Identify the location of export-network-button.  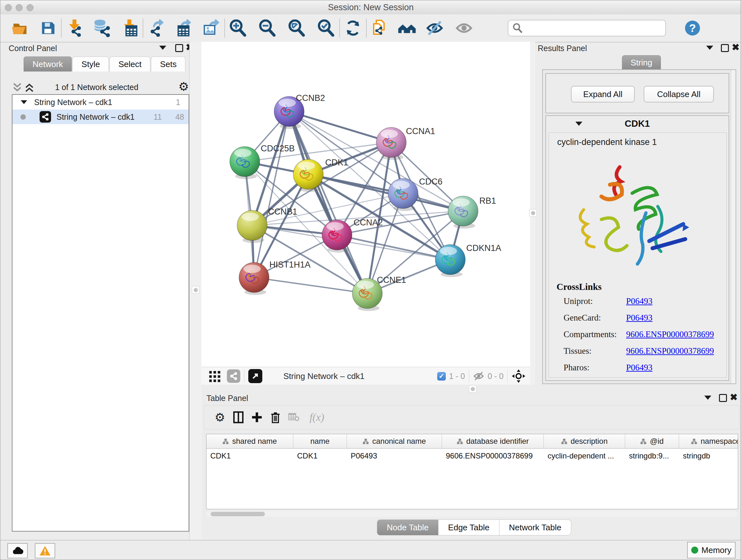
(156, 28).